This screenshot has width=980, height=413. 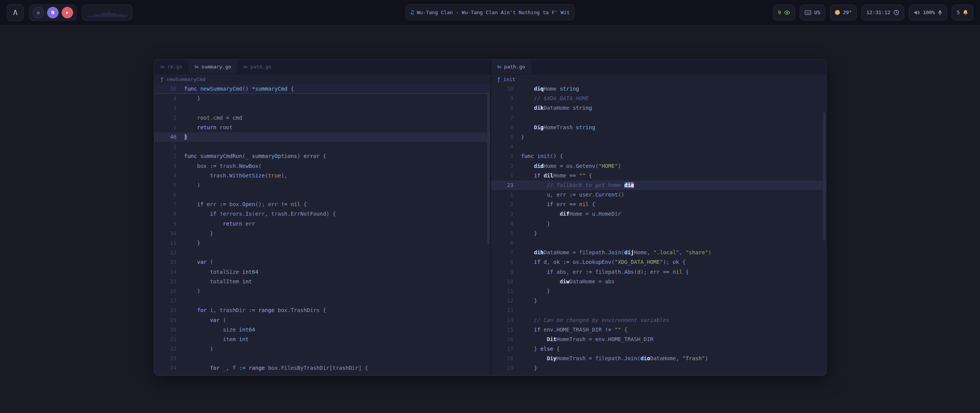 I want to click on code-line: 1 if dilHome == "" {, so click(x=658, y=176).